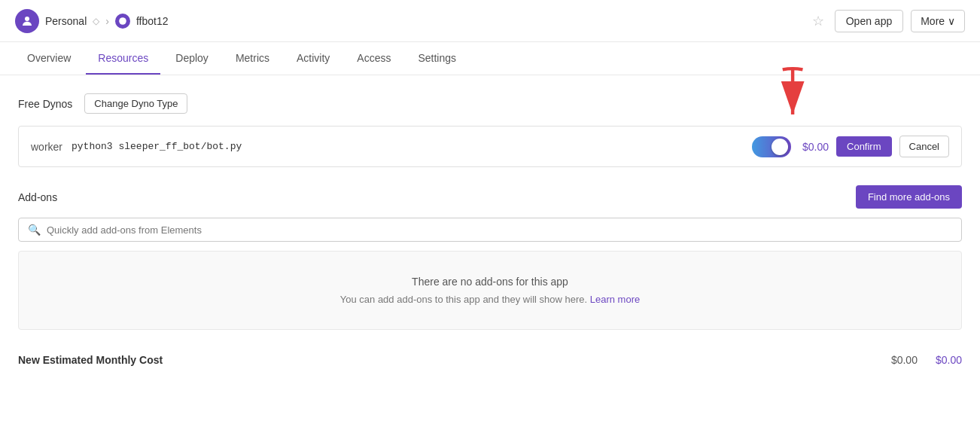  I want to click on tab-metrics: Metrics, so click(253, 59).